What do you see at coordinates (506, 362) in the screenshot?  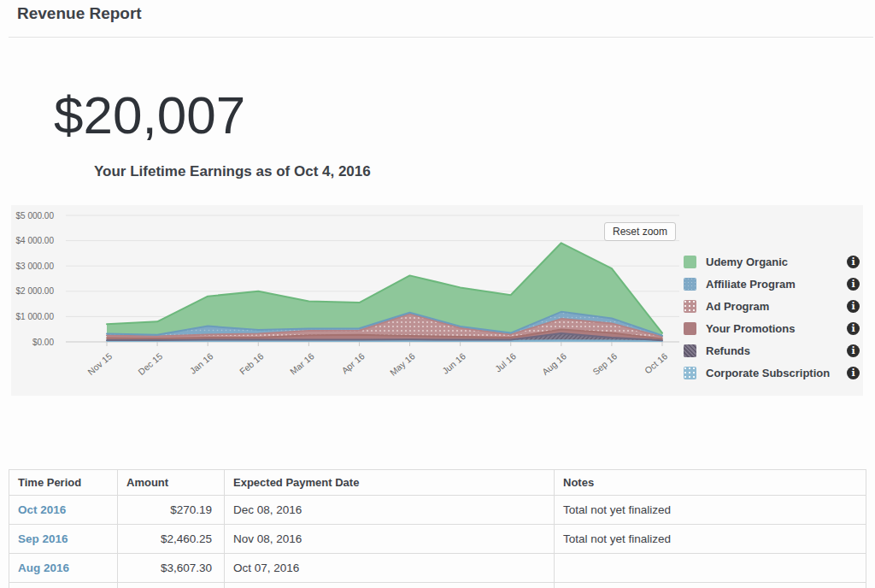 I see `svg-text: Jul 16` at bounding box center [506, 362].